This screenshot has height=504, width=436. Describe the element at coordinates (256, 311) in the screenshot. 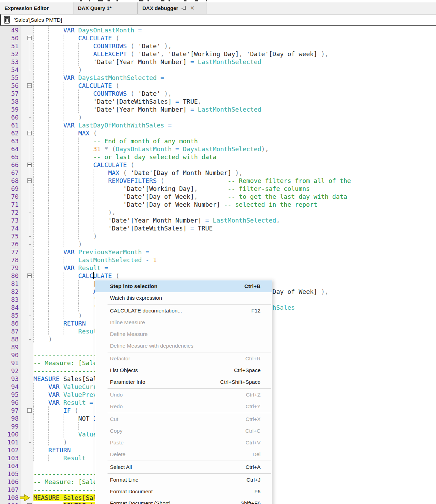

I see `menu-item-shortcut: F12` at that location.